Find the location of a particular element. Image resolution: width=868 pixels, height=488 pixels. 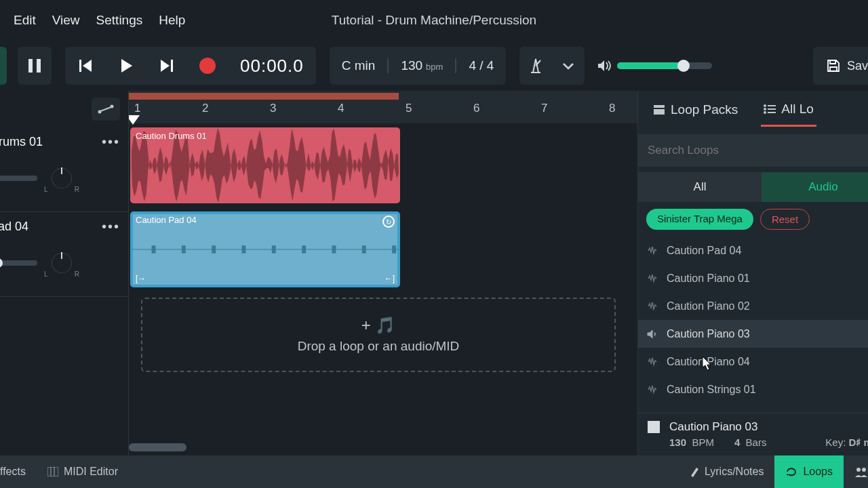

play-button is located at coordinates (126, 66).